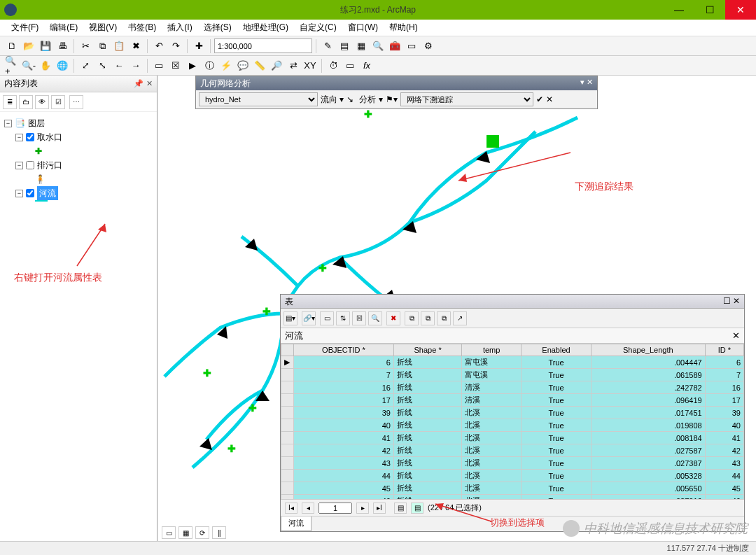 This screenshot has height=555, width=756. What do you see at coordinates (209, 66) in the screenshot?
I see `identify-icon: ⓘ` at bounding box center [209, 66].